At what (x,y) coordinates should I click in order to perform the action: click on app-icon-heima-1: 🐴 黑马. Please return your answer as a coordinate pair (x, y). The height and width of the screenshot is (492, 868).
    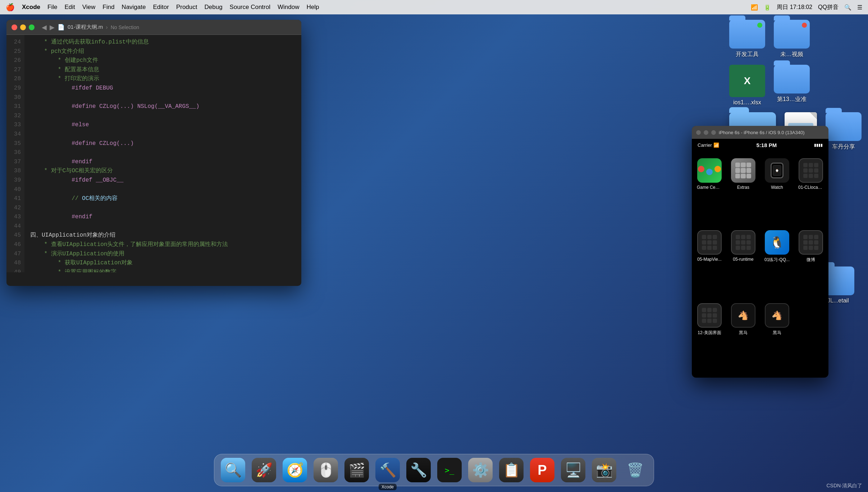
    Looking at the image, I should click on (743, 337).